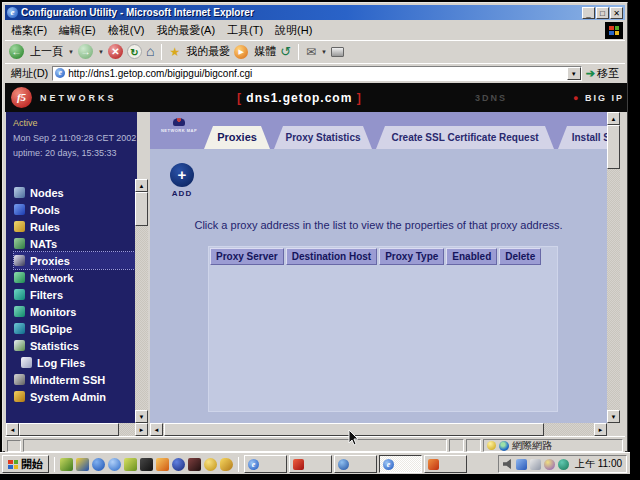 Image resolution: width=640 pixels, height=480 pixels. Describe the element at coordinates (311, 52) in the screenshot. I see `mail-icon: ✉` at that location.